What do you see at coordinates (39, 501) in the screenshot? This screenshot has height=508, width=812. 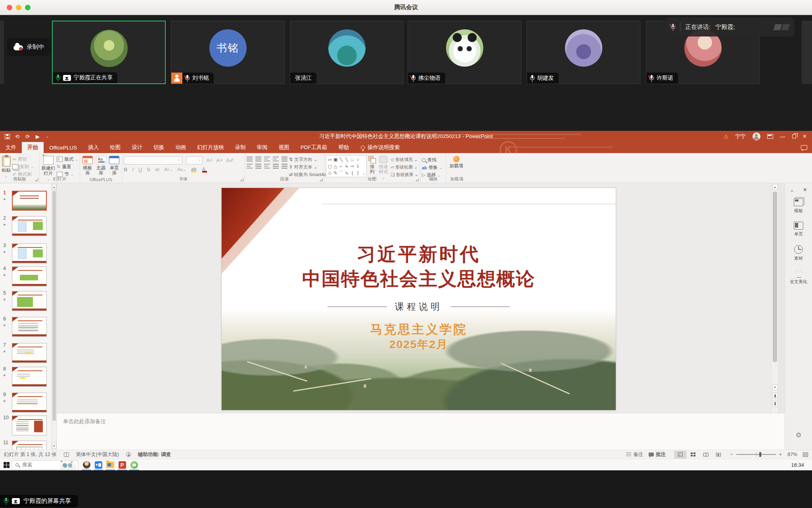 I see `screen-share-badge: 宁殿霞的屏幕共享` at bounding box center [39, 501].